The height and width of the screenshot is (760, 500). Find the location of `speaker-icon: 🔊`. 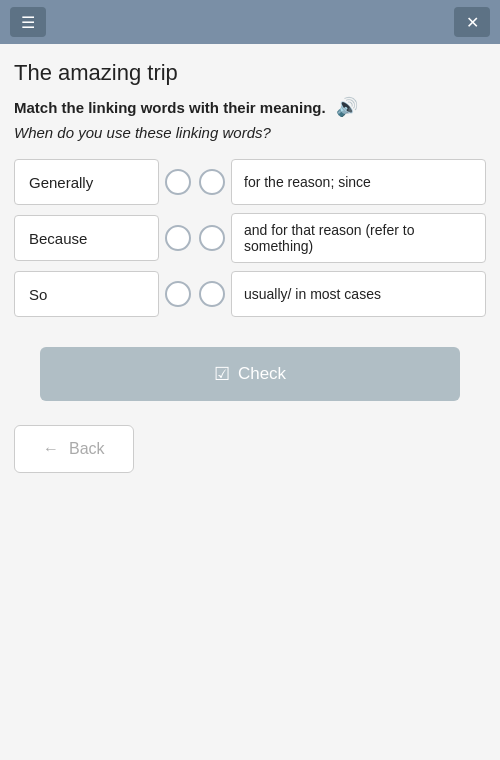

speaker-icon: 🔊 is located at coordinates (347, 107).